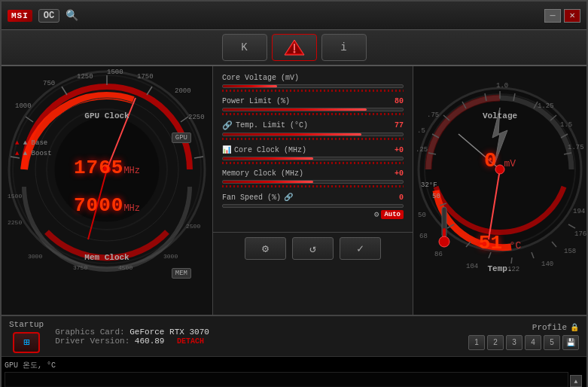 This screenshot has height=387, width=588. I want to click on svg-text: 158, so click(570, 251).